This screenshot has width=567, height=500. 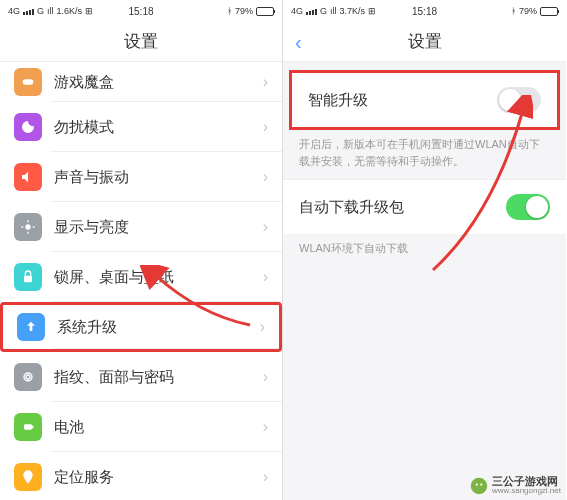 What do you see at coordinates (158, 278) in the screenshot?
I see `item-label: 锁屏、桌面与壁纸` at bounding box center [158, 278].